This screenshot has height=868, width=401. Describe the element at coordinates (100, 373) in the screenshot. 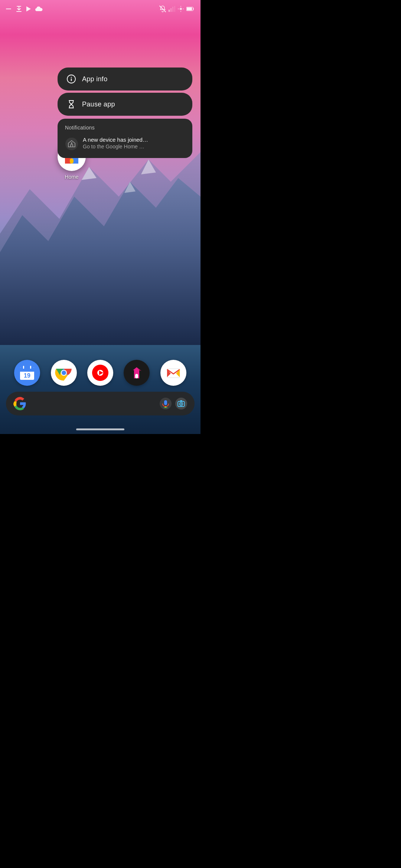

I see `youtube-music-icon` at that location.